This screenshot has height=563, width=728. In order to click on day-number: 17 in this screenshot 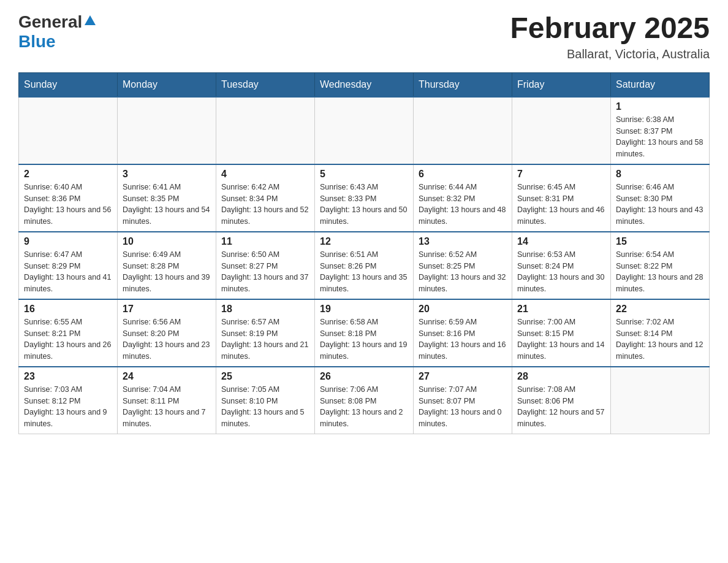, I will do `click(167, 309)`.